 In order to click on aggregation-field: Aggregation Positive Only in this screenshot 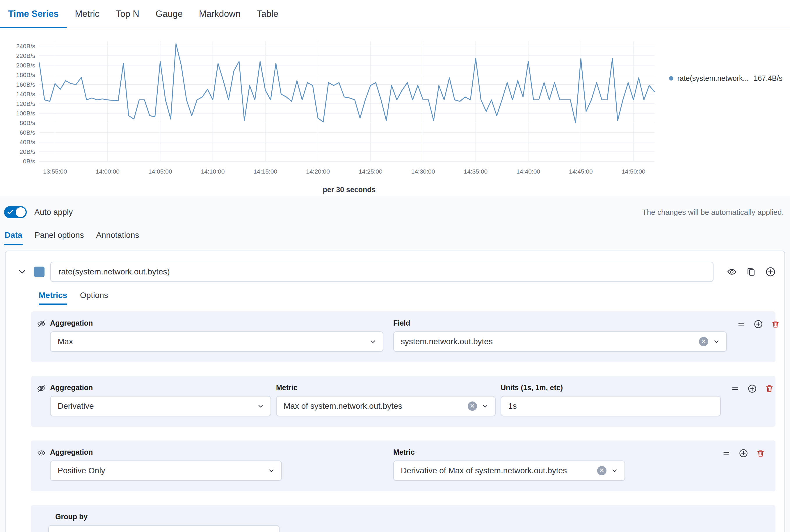, I will do `click(219, 464)`.